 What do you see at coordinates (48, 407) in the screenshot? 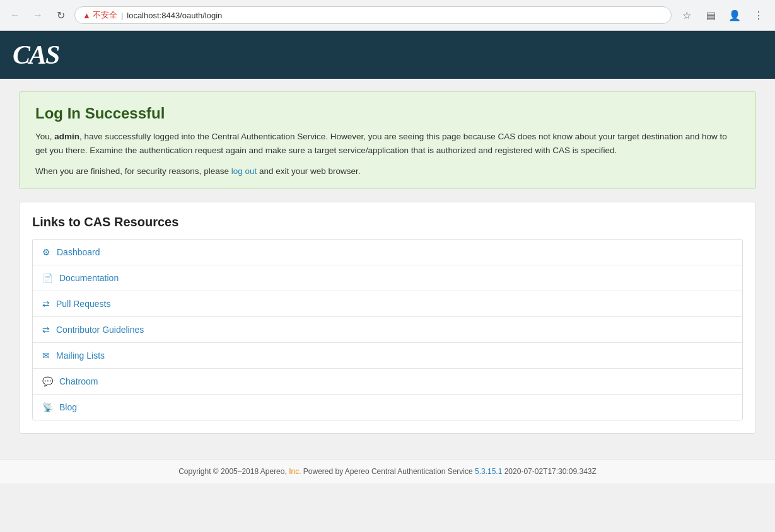
I see `rss-icon: 📡` at bounding box center [48, 407].